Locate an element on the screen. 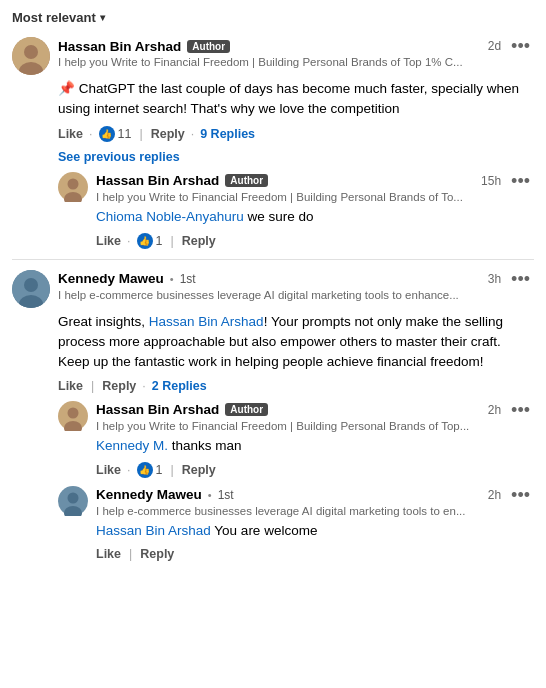 Image resolution: width=546 pixels, height=688 pixels. commenter-subtitle: I help you Write to Financial Freedom | … is located at coordinates (315, 426).